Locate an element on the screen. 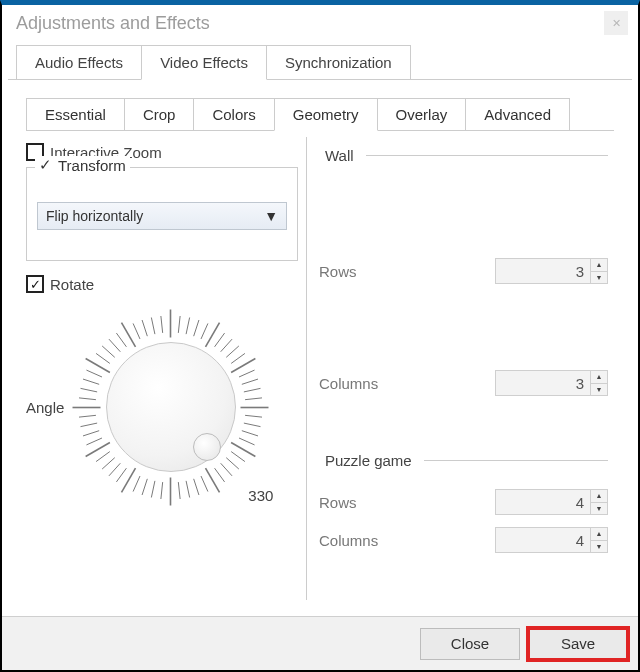  wall-columns-row: Columns 3 ▲▼ is located at coordinates (464, 383).